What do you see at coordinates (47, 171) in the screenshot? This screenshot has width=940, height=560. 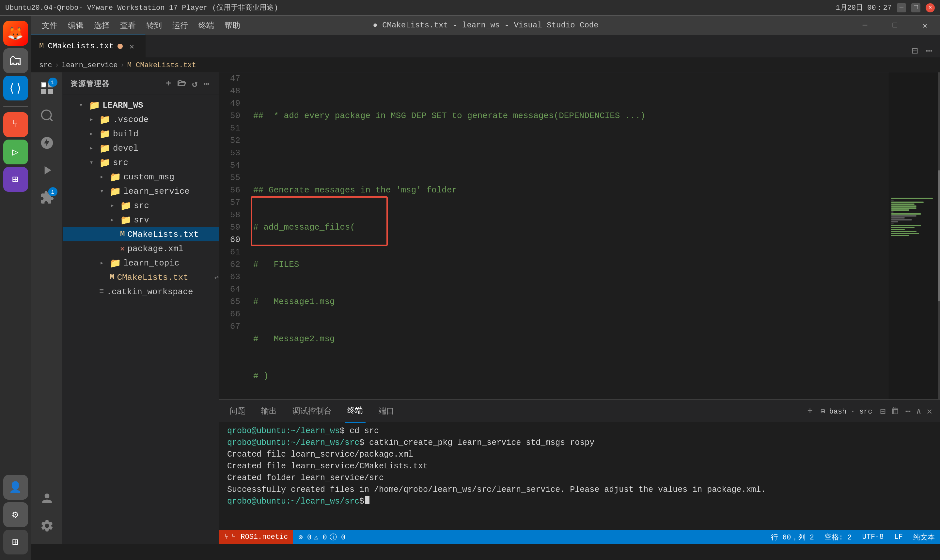 I see `activity-run` at bounding box center [47, 171].